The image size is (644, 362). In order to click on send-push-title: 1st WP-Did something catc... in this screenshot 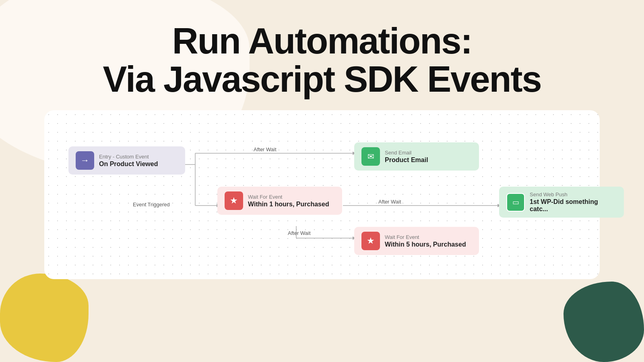, I will do `click(573, 206)`.